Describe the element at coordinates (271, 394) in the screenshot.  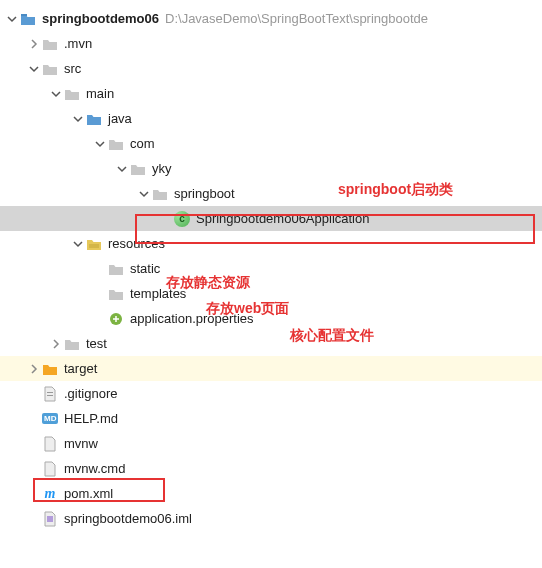
I see `tree-row-gitignore: .gitignore` at that location.